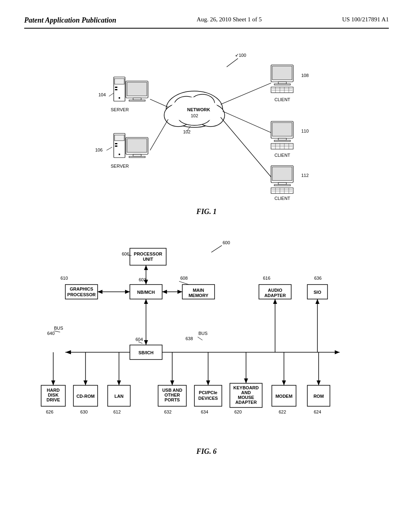  What do you see at coordinates (119, 396) in the screenshot?
I see `svg-text: LAN` at bounding box center [119, 396].